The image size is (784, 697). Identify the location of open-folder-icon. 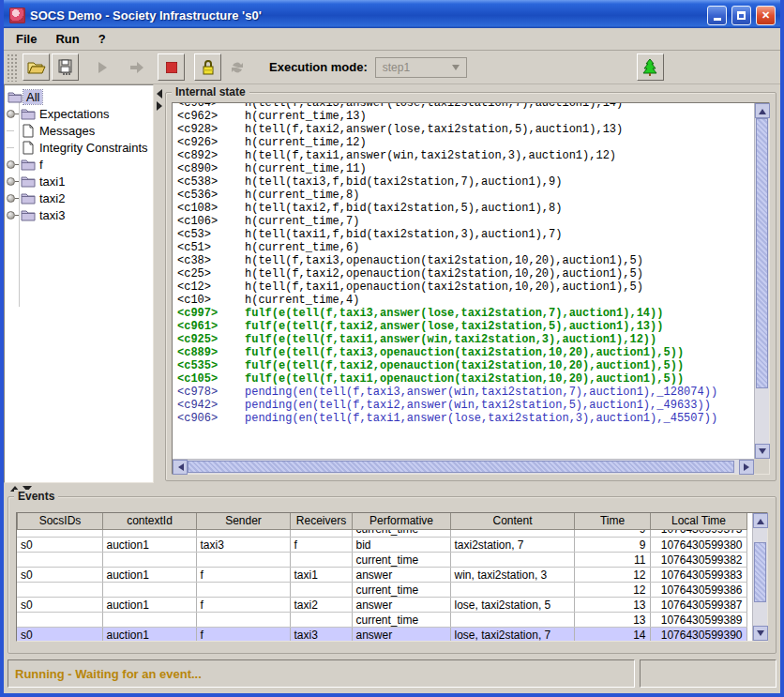
(37, 68).